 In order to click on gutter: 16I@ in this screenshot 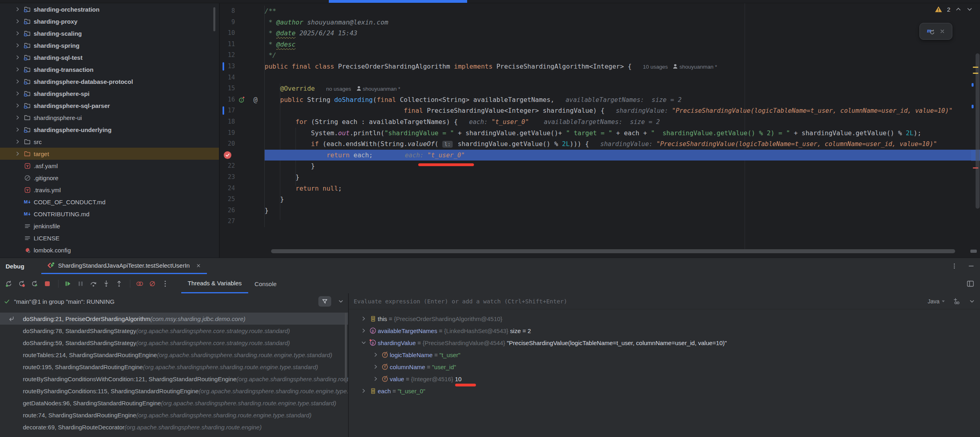, I will do `click(243, 100)`.